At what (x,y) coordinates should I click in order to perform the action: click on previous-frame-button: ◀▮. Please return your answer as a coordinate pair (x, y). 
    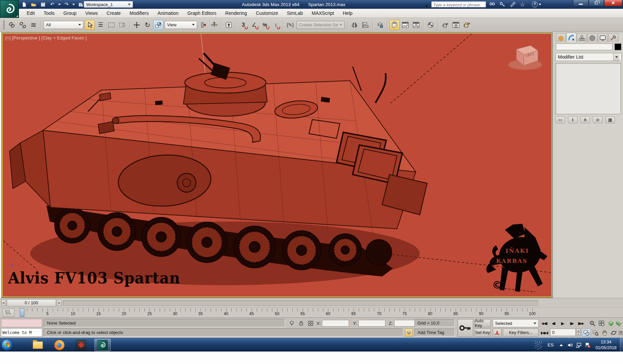
    Looking at the image, I should click on (553, 323).